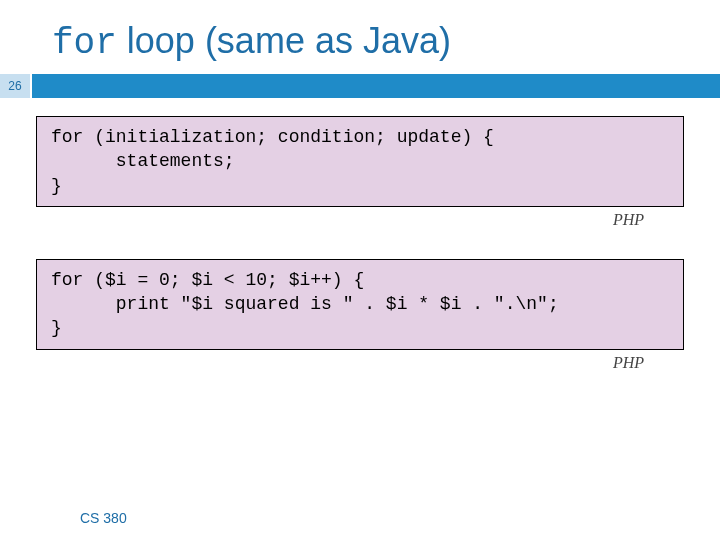  Describe the element at coordinates (340, 220) in the screenshot. I see `code1-lang-label: PHP` at that location.